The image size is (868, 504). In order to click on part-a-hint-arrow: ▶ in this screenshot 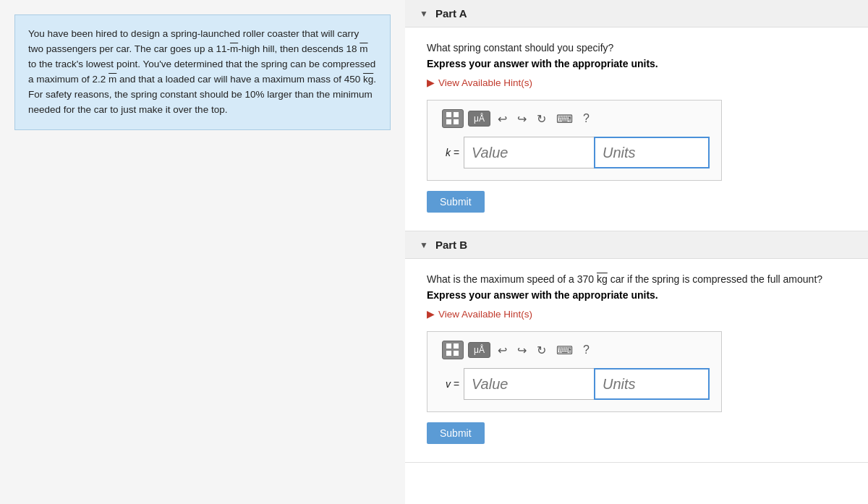, I will do `click(431, 82)`.